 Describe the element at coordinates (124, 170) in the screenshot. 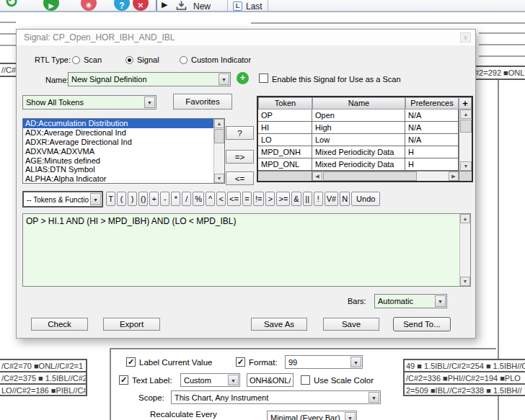

I see `token-list-item: ALIAS:DTN Symbol` at that location.